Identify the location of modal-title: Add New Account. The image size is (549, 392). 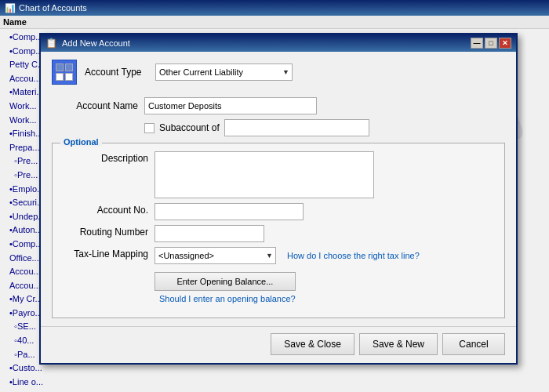
(96, 43).